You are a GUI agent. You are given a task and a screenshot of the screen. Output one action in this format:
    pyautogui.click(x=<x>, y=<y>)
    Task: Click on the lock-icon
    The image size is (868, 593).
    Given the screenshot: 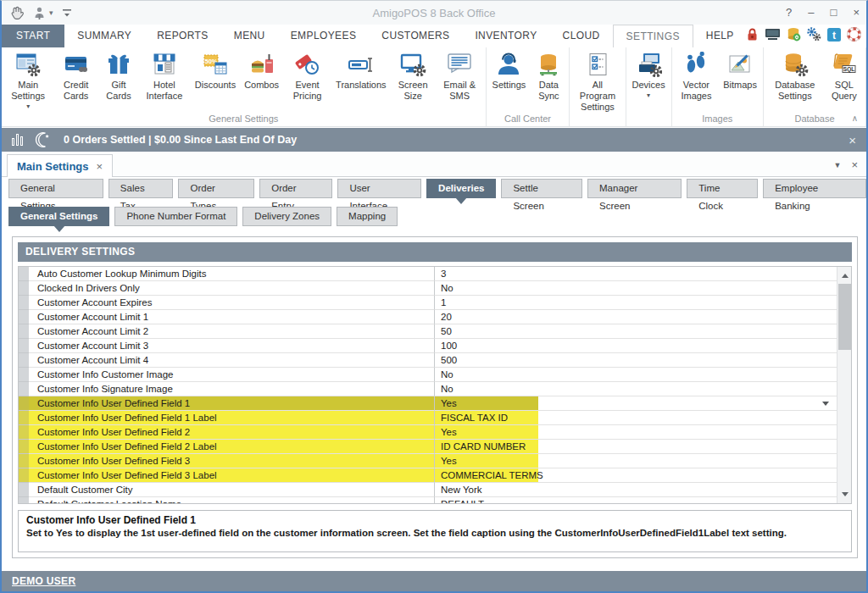 What is the action you would take?
    pyautogui.click(x=753, y=34)
    